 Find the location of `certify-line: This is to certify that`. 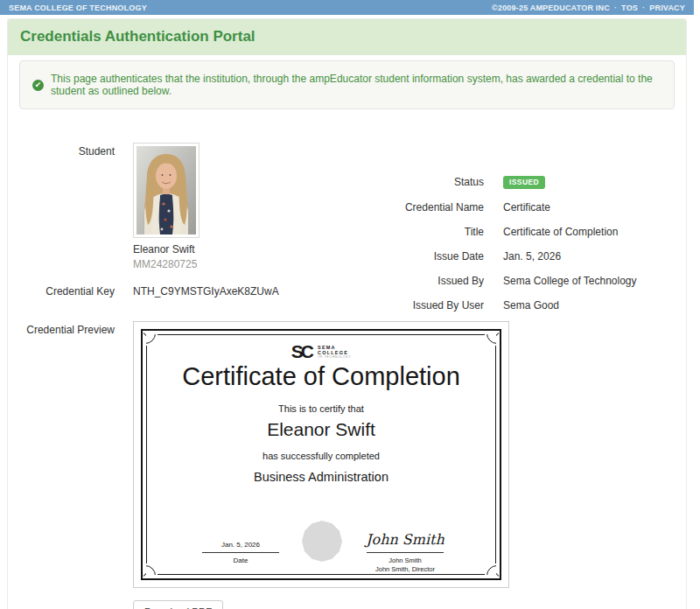

certify-line: This is to certify that is located at coordinates (321, 409).